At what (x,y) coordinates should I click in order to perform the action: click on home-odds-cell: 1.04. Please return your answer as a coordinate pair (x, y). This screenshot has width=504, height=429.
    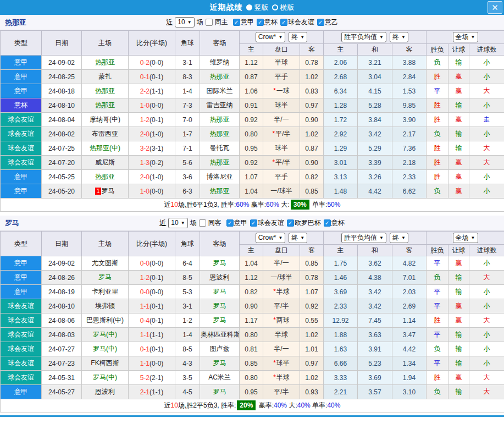
    Looking at the image, I should click on (252, 191).